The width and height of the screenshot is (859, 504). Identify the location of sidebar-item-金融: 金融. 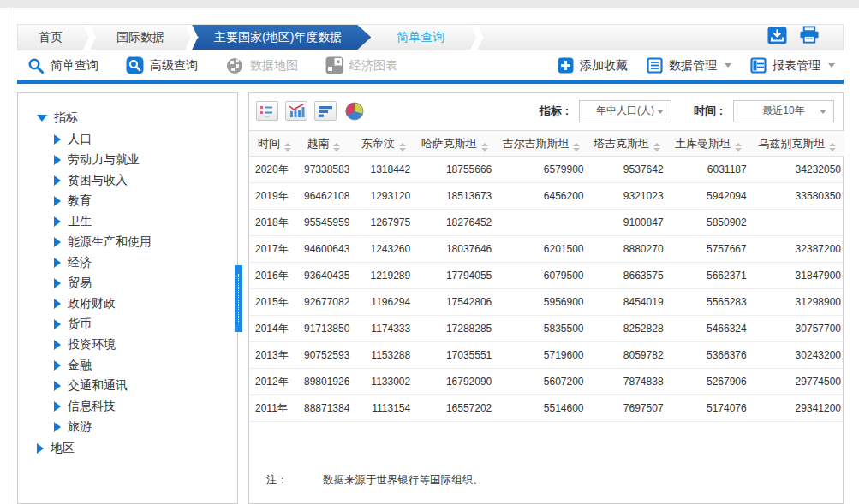
(128, 365).